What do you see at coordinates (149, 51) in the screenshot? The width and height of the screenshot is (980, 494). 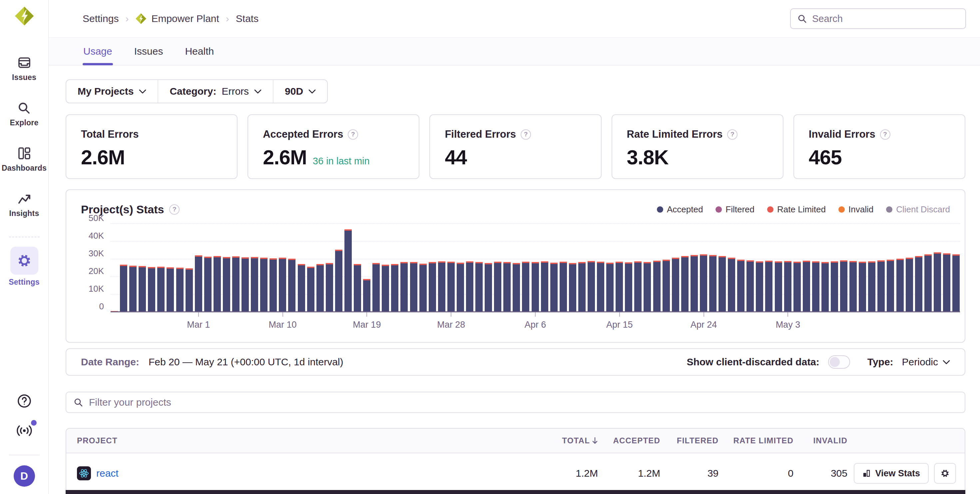 I see `tab-issues: Issues` at bounding box center [149, 51].